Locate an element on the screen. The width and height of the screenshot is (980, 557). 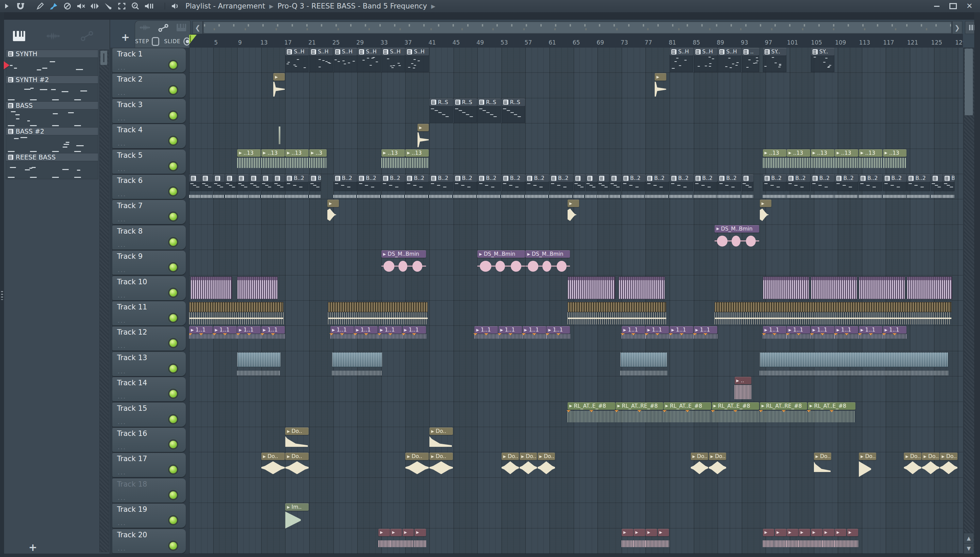
track-name: Track 14 is located at coordinates (132, 383).